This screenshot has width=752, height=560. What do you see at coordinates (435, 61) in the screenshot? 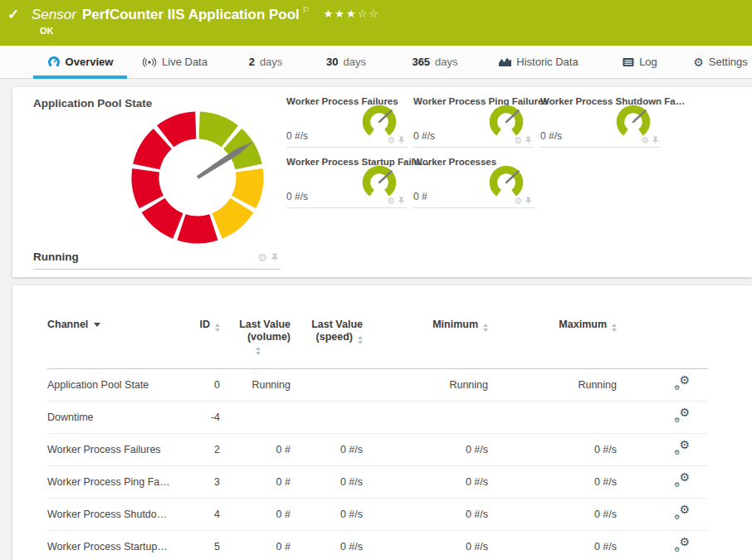
I see `tab-365-days: 365 days` at bounding box center [435, 61].